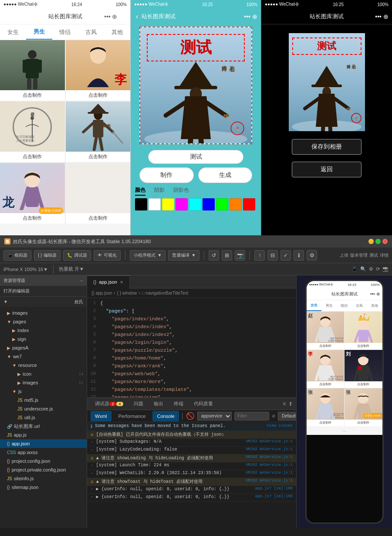  I want to click on view-issues-link: View issues, so click(280, 426).